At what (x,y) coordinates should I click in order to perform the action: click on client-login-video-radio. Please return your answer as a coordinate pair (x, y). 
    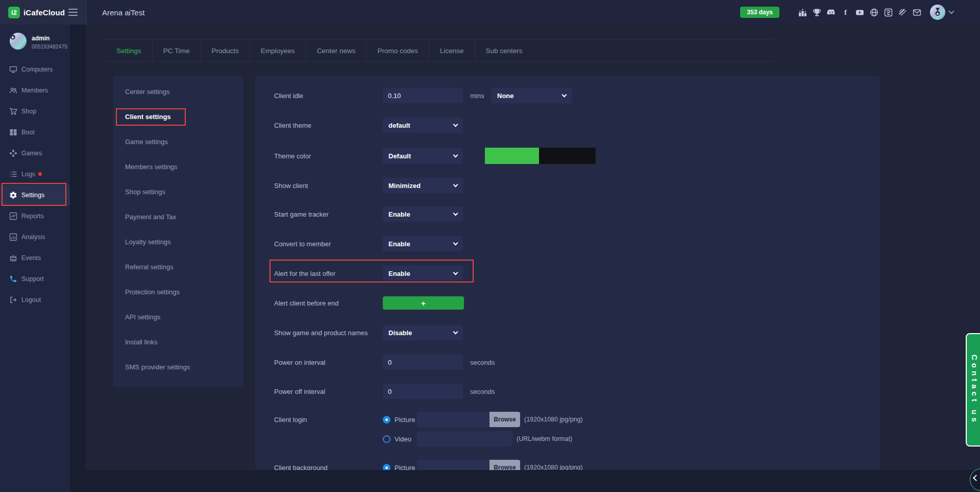
    Looking at the image, I should click on (387, 439).